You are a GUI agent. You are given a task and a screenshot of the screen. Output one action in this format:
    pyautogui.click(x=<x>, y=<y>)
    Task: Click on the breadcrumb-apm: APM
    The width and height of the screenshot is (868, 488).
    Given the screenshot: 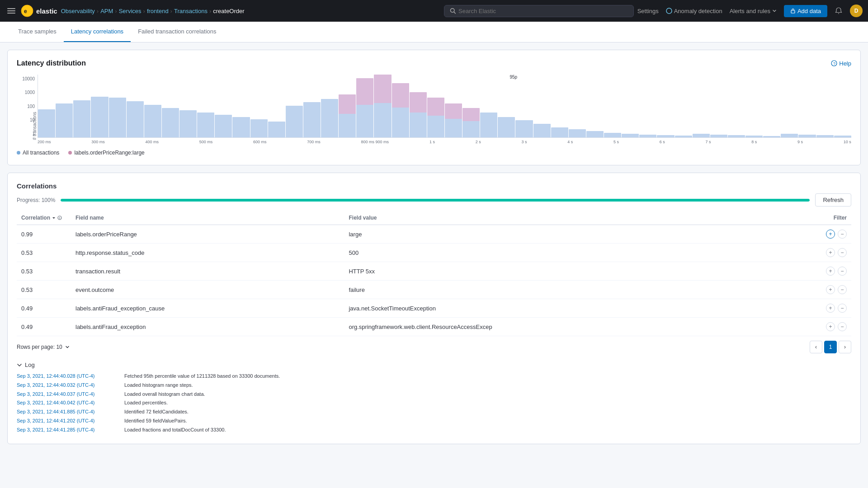 What is the action you would take?
    pyautogui.click(x=107, y=11)
    